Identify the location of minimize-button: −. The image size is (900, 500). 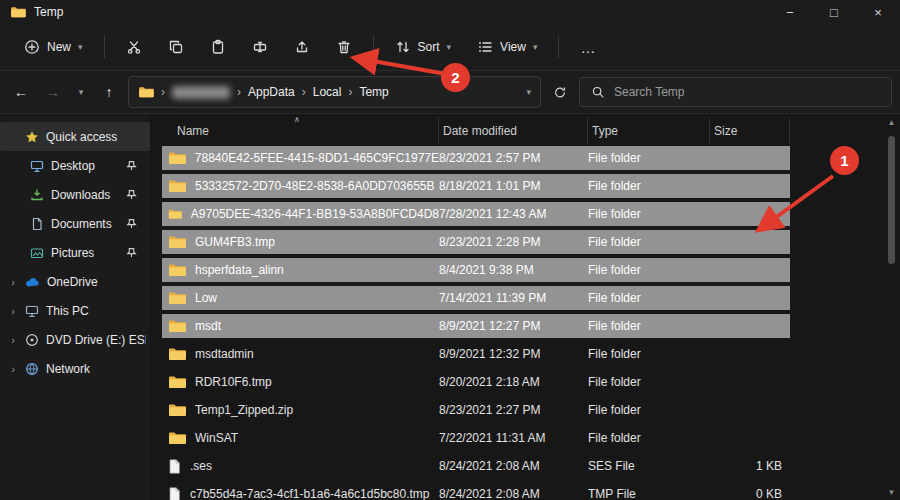
(790, 12).